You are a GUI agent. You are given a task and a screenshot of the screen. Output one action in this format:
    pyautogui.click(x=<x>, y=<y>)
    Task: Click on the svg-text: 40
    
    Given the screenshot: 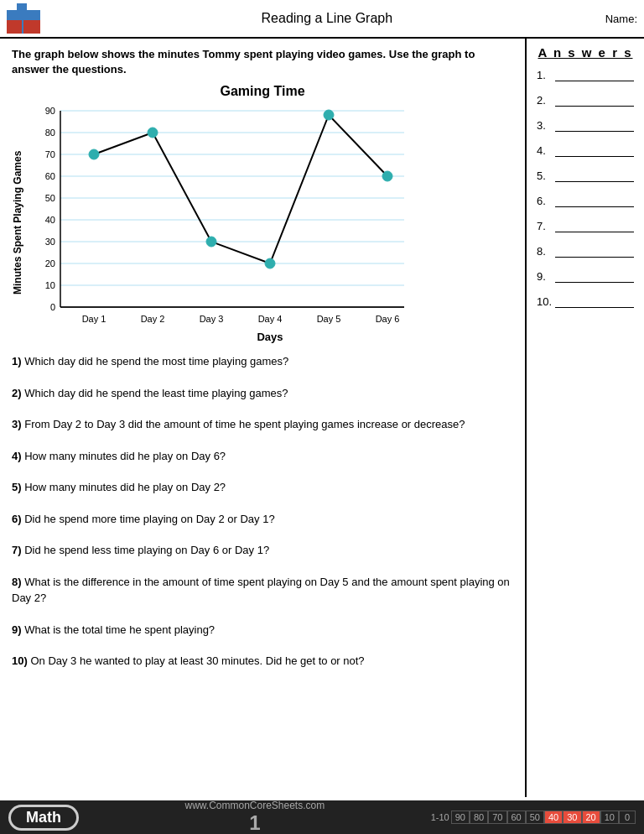 What is the action you would take?
    pyautogui.click(x=50, y=220)
    